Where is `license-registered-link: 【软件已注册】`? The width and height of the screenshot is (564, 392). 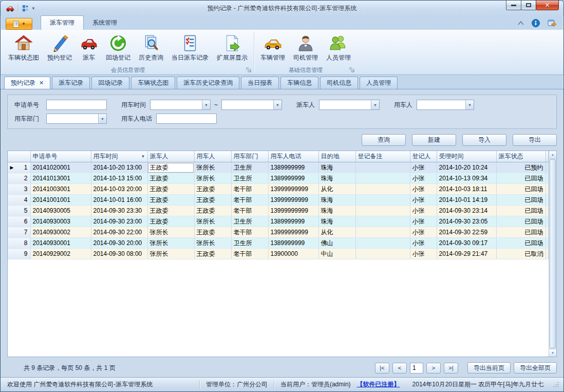
license-registered-link: 【软件已注册】 is located at coordinates (382, 384).